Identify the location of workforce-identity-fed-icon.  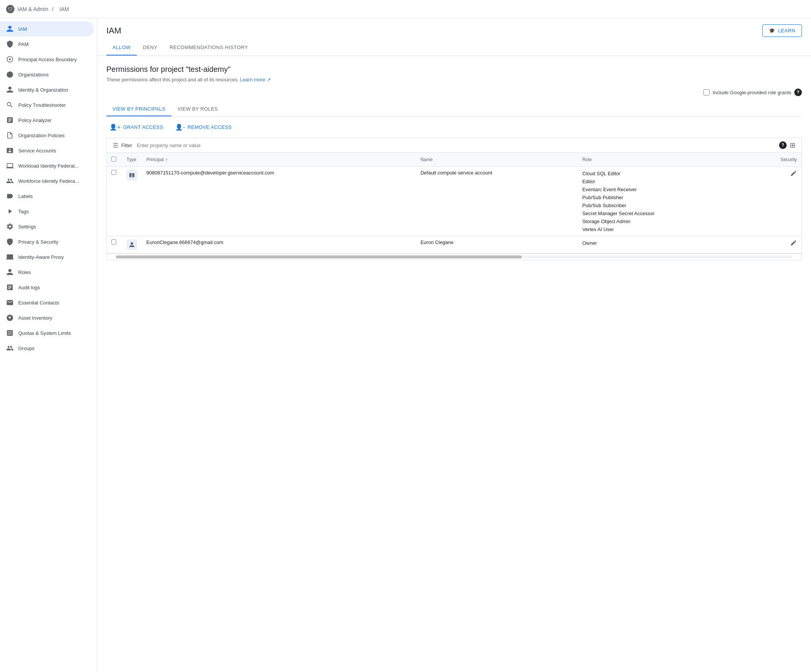
(10, 181).